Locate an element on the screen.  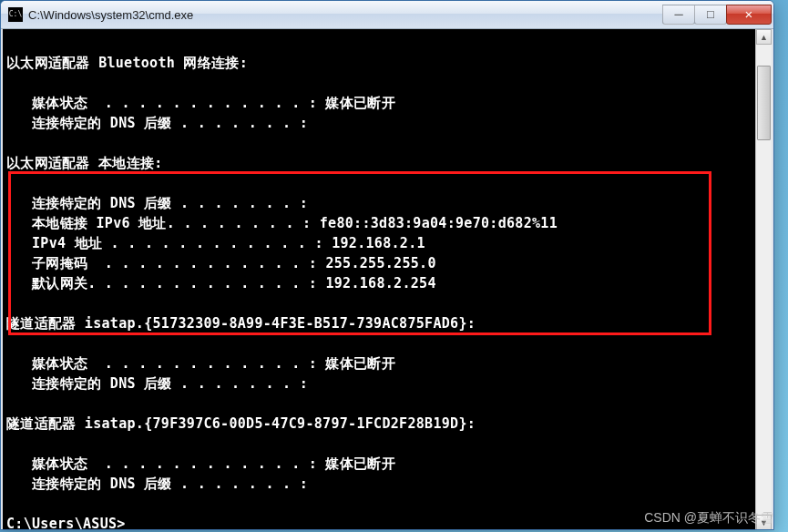
window-controls: ─ □ × is located at coordinates (718, 15).